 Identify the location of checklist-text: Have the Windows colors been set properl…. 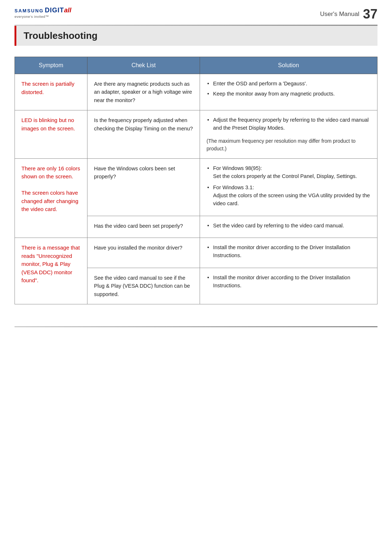
(134, 173).